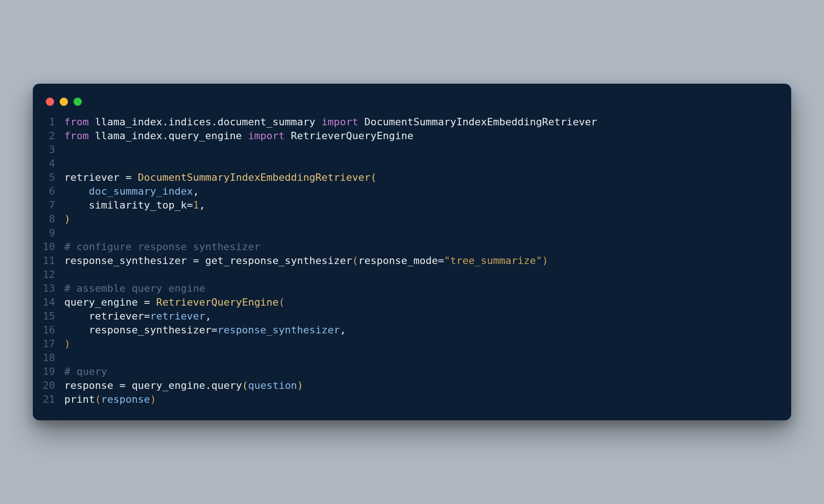  Describe the element at coordinates (412, 122) in the screenshot. I see `code-line: 1from llama_index.indices.document_summa…` at that location.